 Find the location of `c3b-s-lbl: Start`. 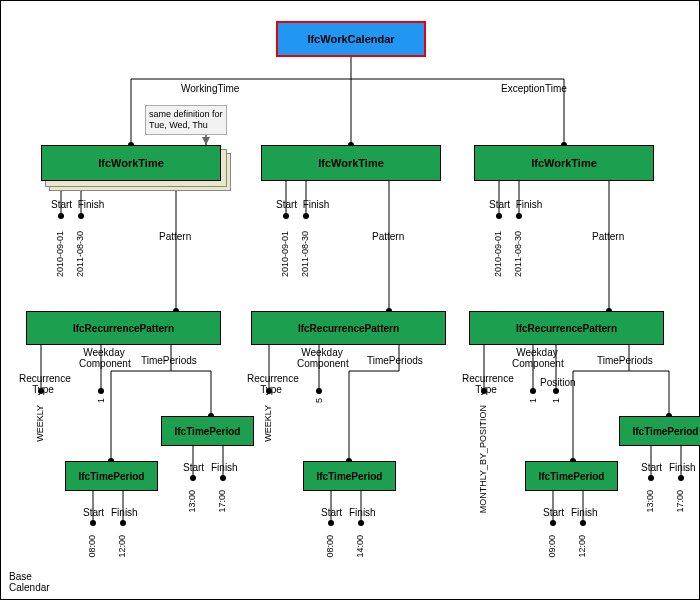

c3b-s-lbl: Start is located at coordinates (652, 468).